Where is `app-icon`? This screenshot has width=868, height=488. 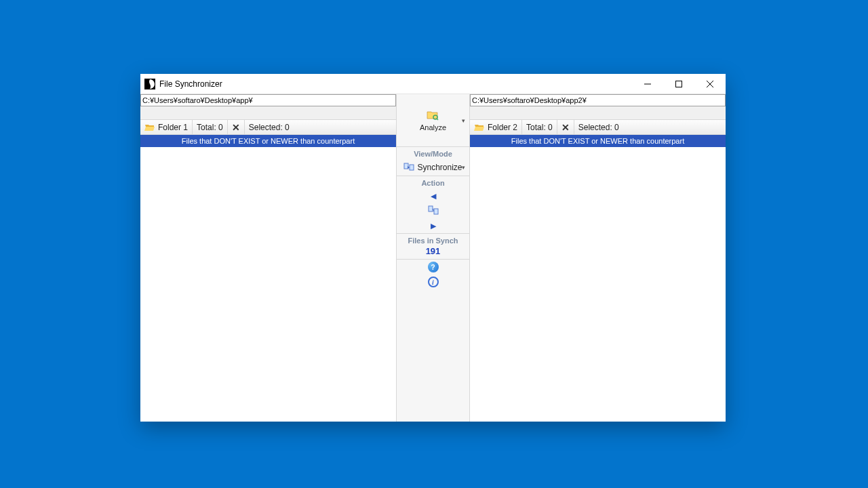 app-icon is located at coordinates (150, 84).